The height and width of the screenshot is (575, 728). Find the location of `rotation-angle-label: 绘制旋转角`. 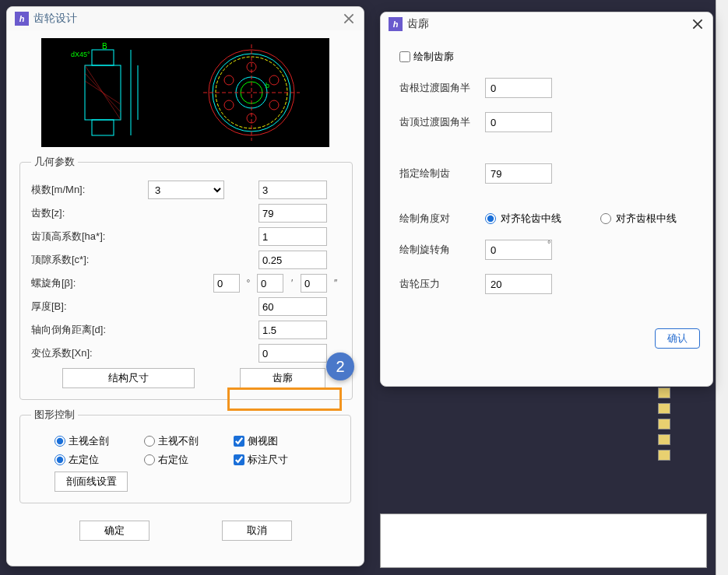

rotation-angle-label: 绘制旋转角 is located at coordinates (442, 250).